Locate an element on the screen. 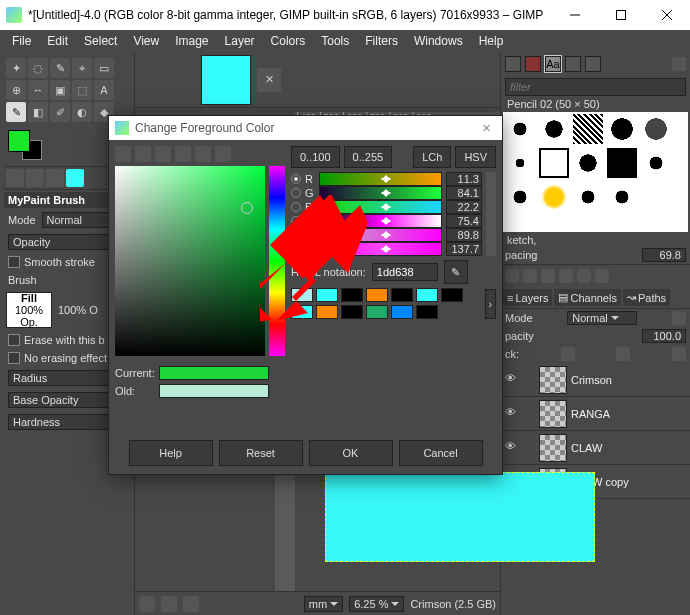 The image size is (690, 615). add-swatch-button: › is located at coordinates (490, 304).